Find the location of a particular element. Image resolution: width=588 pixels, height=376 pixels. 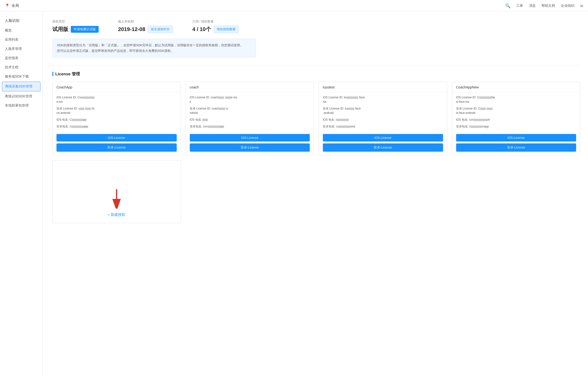

top-nav-right: 🔍 工单 消息 帮助文档 企业组织 Ie is located at coordinates (544, 6).